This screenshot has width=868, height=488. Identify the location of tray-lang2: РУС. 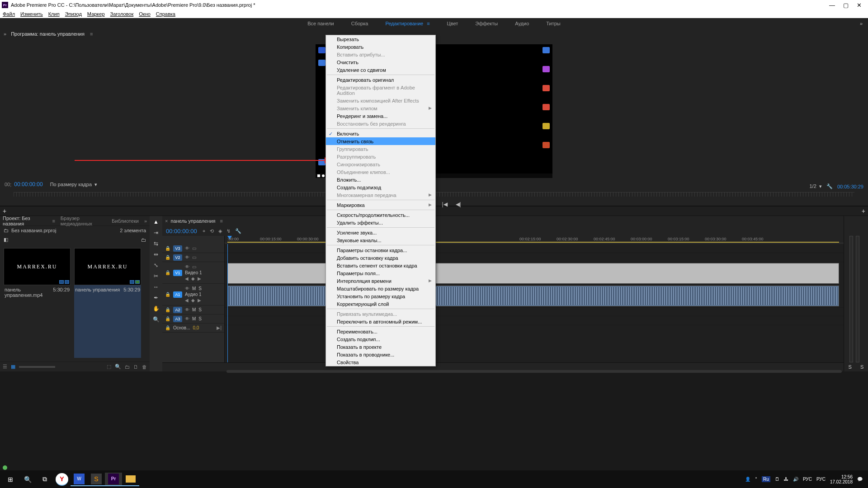
(821, 479).